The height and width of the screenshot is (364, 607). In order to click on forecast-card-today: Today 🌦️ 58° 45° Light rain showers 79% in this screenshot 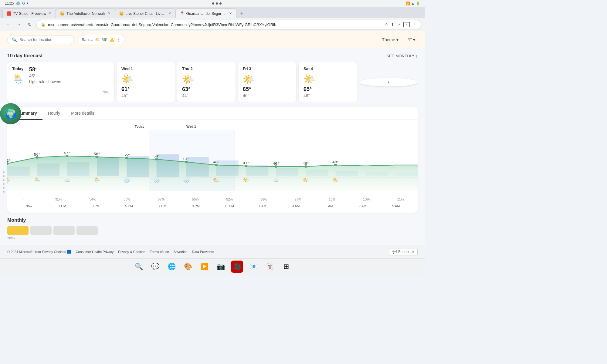, I will do `click(61, 82)`.